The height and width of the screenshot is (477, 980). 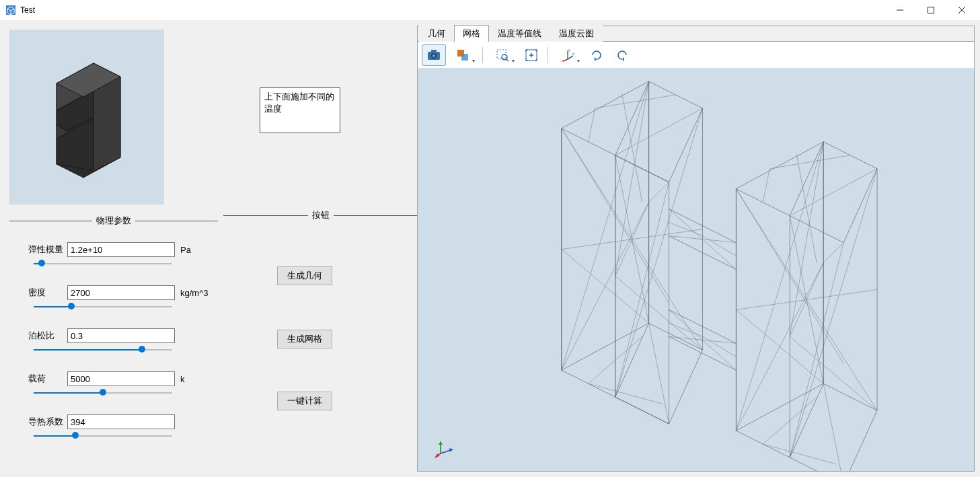 What do you see at coordinates (46, 293) in the screenshot?
I see `param-label-density: 密度` at bounding box center [46, 293].